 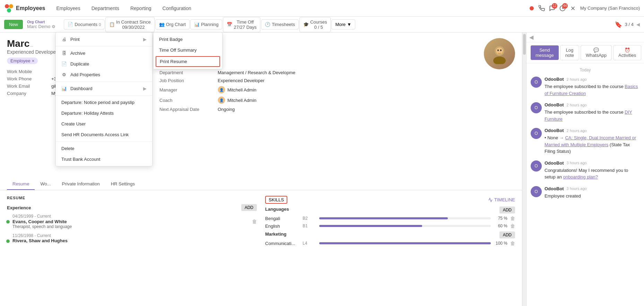 I want to click on msg-link-3: onboarding plan?, so click(x=581, y=177).